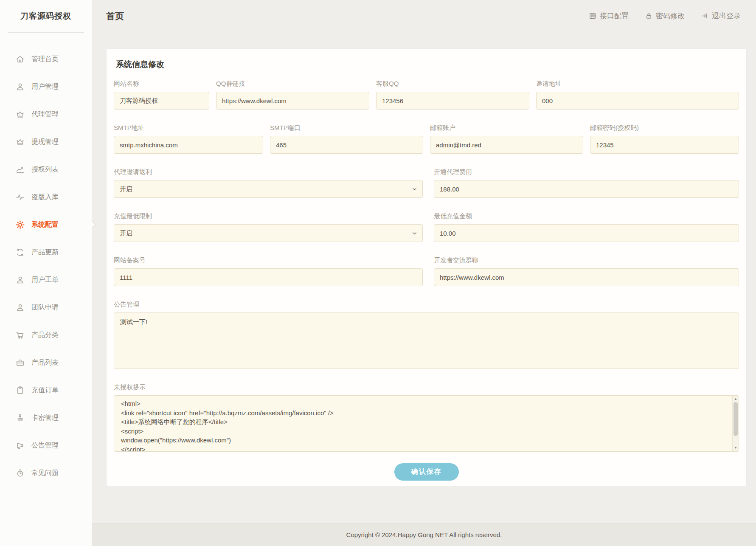 This screenshot has width=756, height=546. Describe the element at coordinates (46, 115) in the screenshot. I see `sidebar-item-agent-manage: 代理管理` at that location.